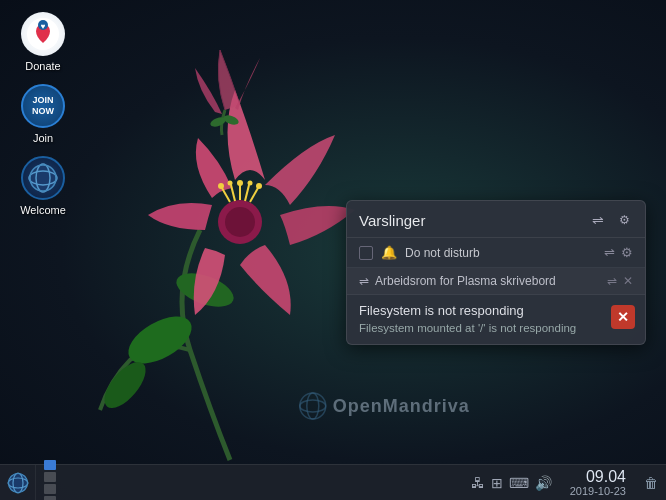  I want to click on trash-icon: 🗑, so click(651, 483).